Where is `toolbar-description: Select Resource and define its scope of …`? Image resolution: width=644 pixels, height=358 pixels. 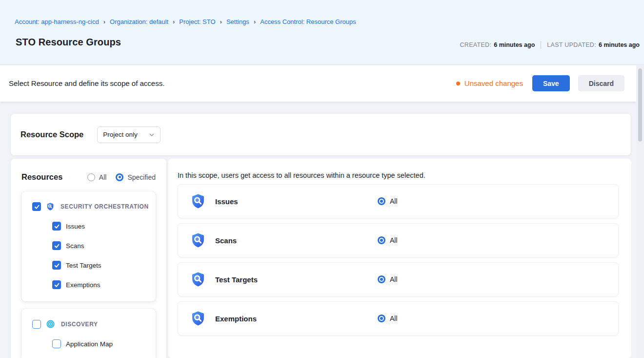
toolbar-description: Select Resource and define its scope of … is located at coordinates (87, 83).